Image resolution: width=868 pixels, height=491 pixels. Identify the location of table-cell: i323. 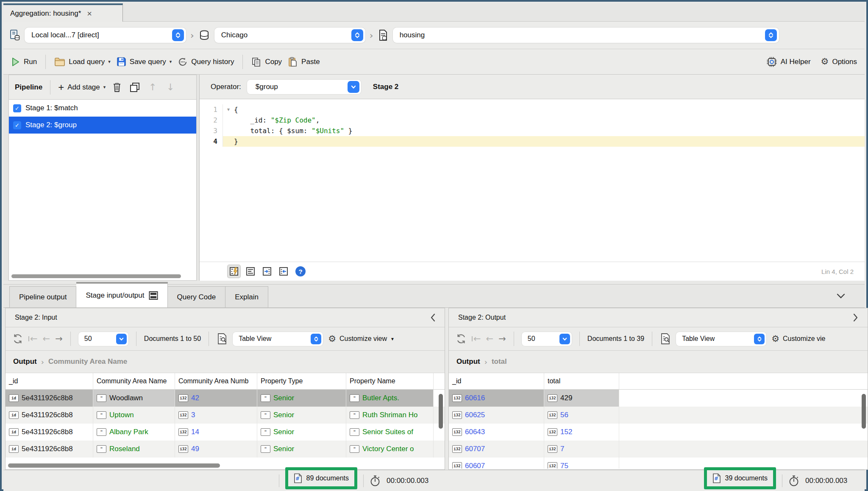
(216, 415).